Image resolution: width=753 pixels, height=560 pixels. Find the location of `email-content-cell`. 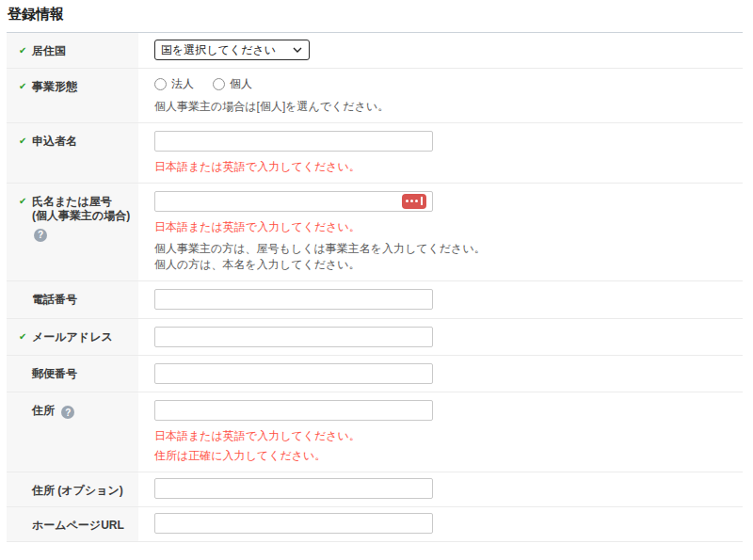

email-content-cell is located at coordinates (441, 337).